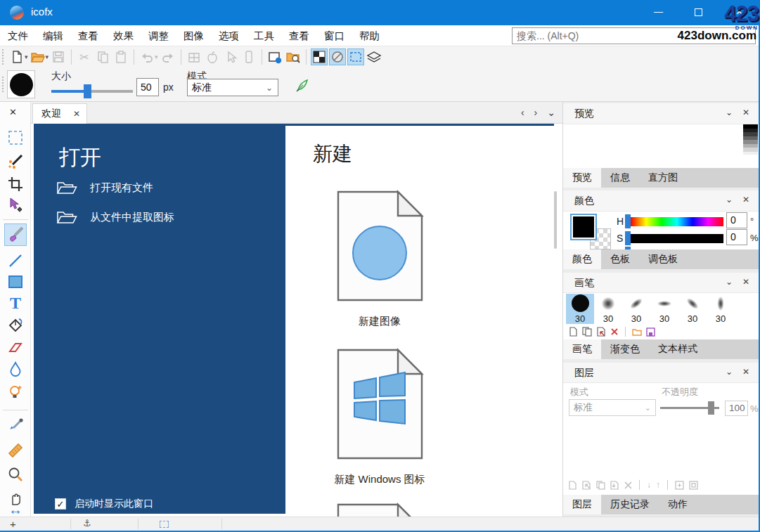 The image size is (760, 532). What do you see at coordinates (620, 259) in the screenshot?
I see `tab-swatches: 色板` at bounding box center [620, 259].